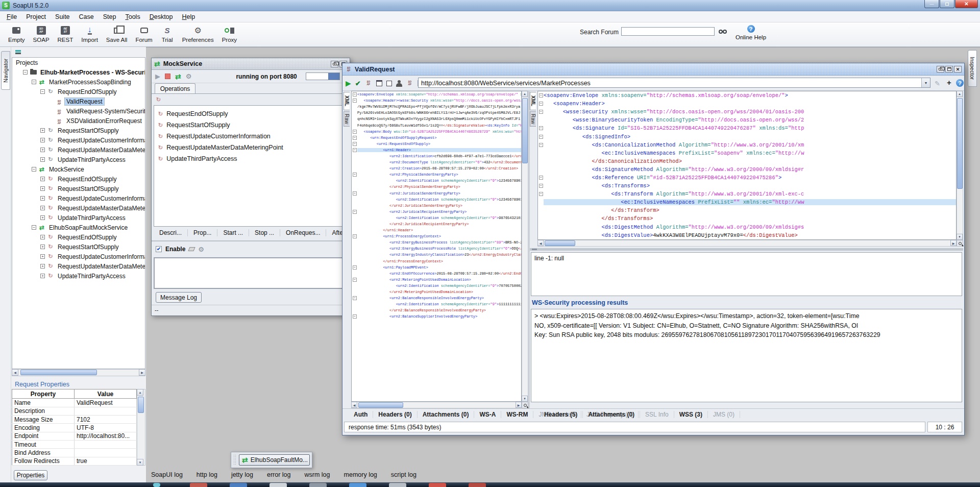  I want to click on xml-line: − <urn2:MeteringPointUsedDomainLocation>, so click(436, 280).